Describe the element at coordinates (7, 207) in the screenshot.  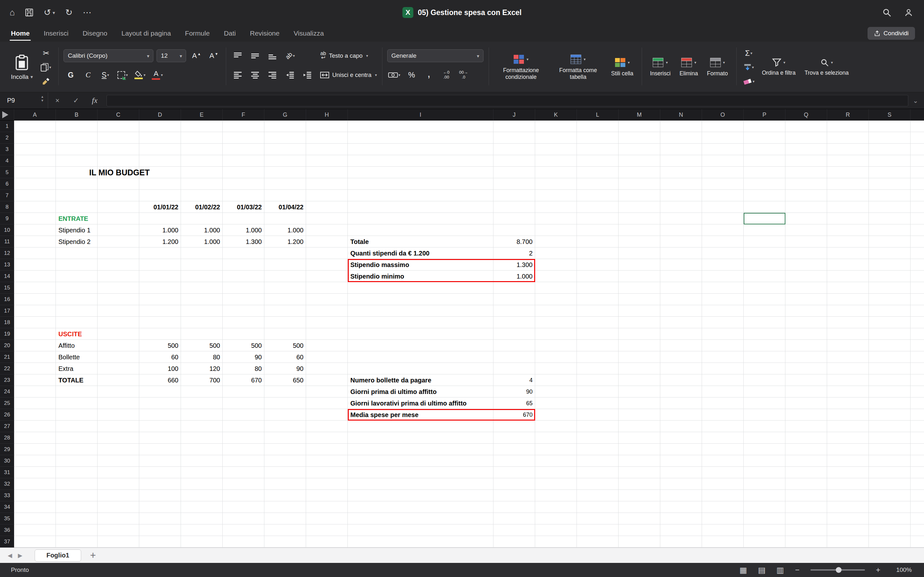
I see `row-header-8: 8` at that location.